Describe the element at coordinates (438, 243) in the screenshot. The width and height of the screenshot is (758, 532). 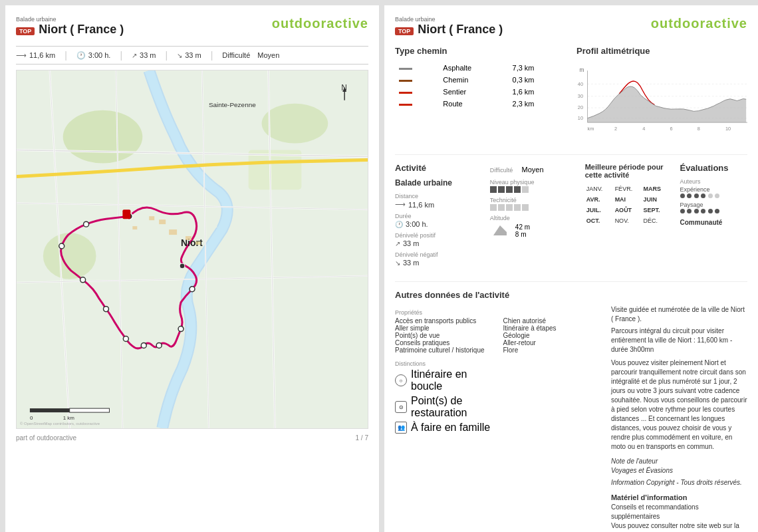
I see `denivele-pos-value: ↗ 33 m` at that location.